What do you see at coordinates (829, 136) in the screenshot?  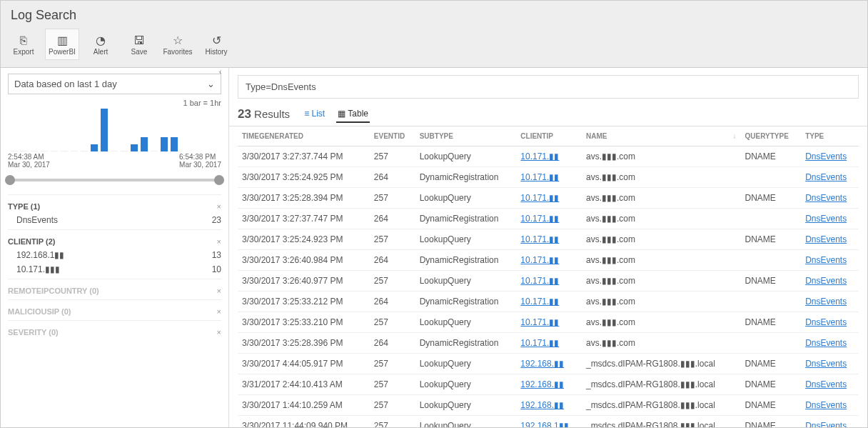 I see `col-type: TYPE` at bounding box center [829, 136].